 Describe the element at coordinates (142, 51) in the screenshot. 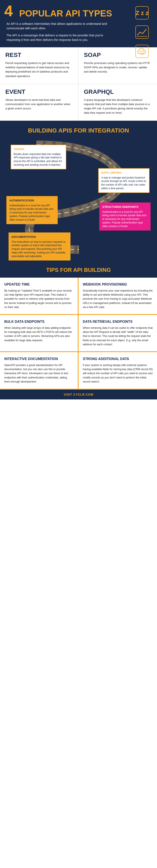

I see `cloud-icon` at that location.